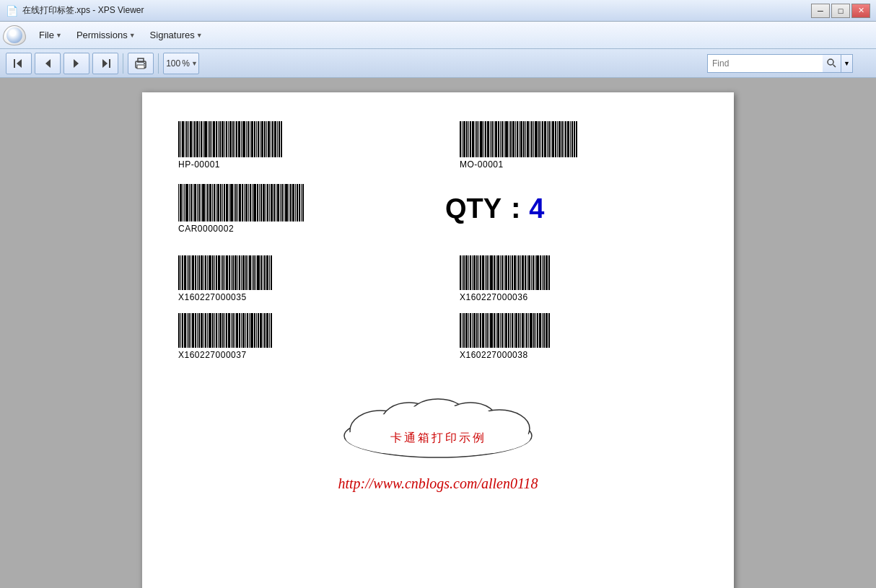 The image size is (876, 588). What do you see at coordinates (832, 63) in the screenshot?
I see `search-button` at bounding box center [832, 63].